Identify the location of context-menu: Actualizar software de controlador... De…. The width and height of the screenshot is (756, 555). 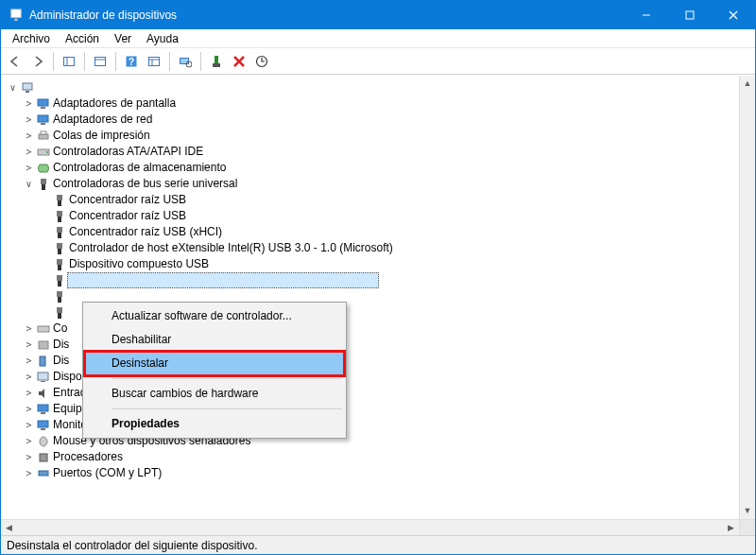
(215, 371).